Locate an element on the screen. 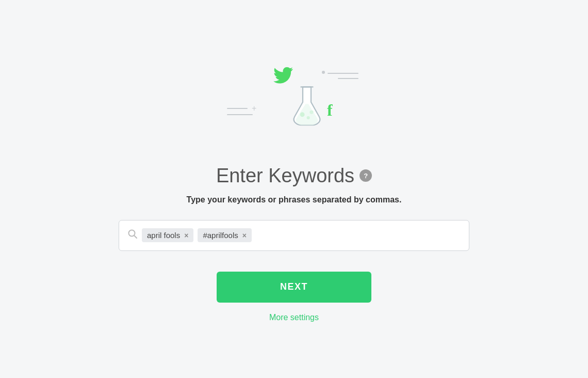 Image resolution: width=588 pixels, height=378 pixels. deco-dot is located at coordinates (323, 72).